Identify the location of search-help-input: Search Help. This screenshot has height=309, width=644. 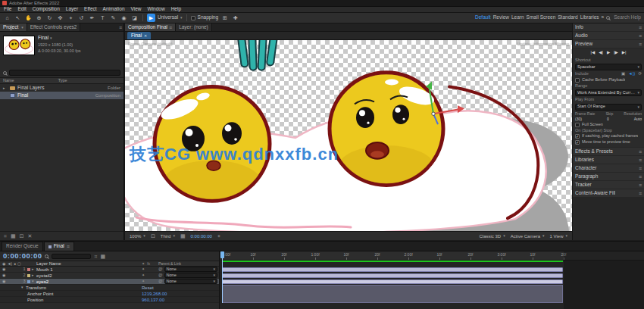
(627, 18).